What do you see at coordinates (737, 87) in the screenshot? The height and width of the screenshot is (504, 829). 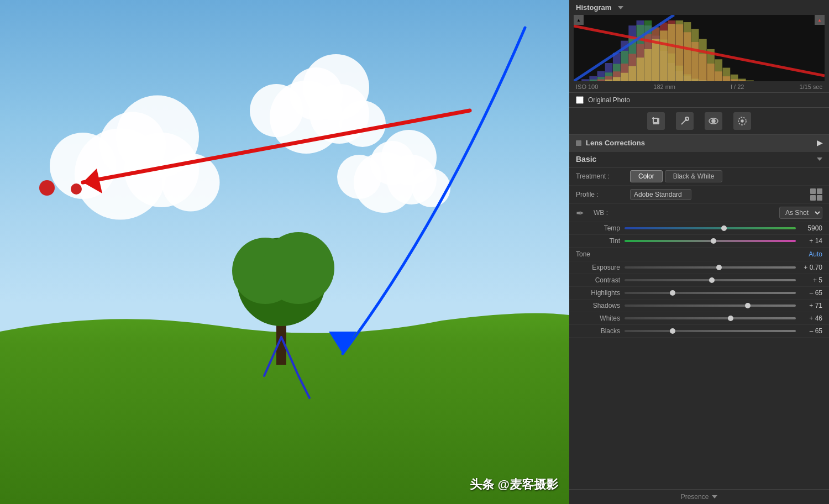 I see `meta-aperture: f / 22` at bounding box center [737, 87].